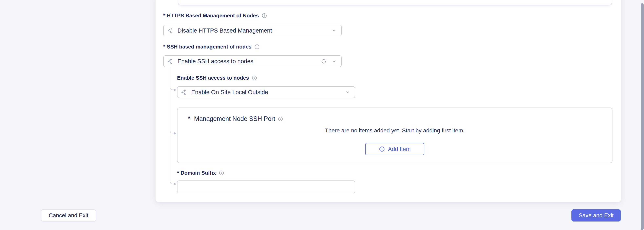 The width and height of the screenshot is (644, 230). What do you see at coordinates (596, 216) in the screenshot?
I see `save-and-exit-button: Save and Exit` at bounding box center [596, 216].